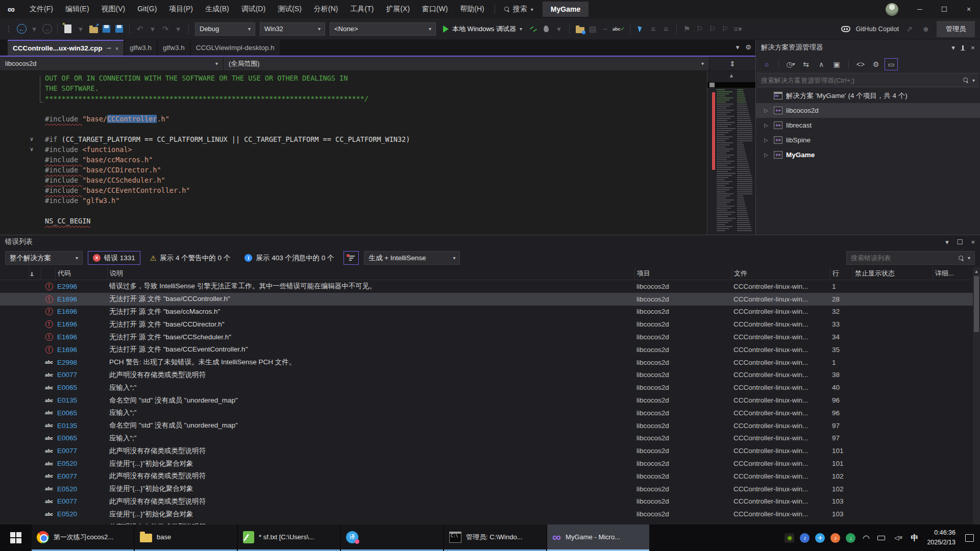 The height and width of the screenshot is (551, 980). I want to click on error-search-box: ▾, so click(911, 258).